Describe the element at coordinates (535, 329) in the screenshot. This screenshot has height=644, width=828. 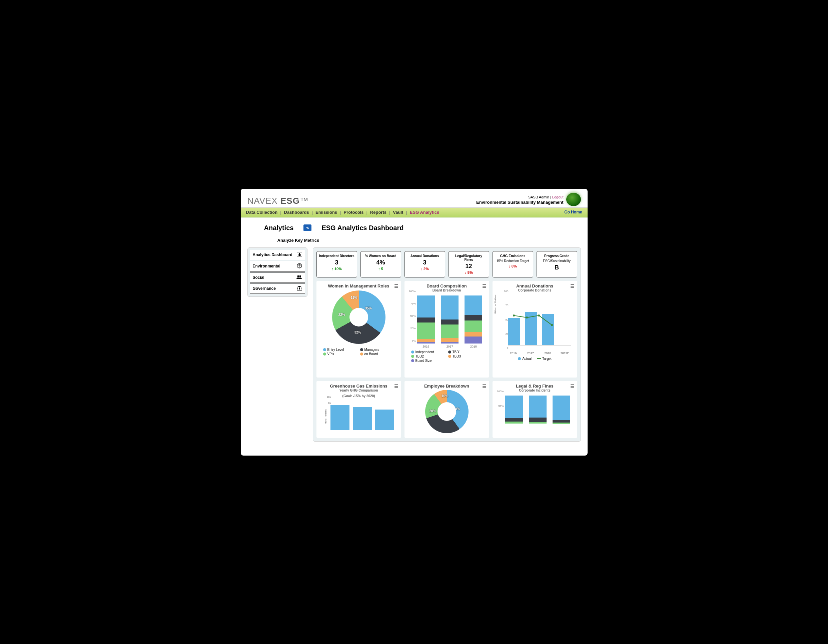
I see `chart-annual-donations: ☰ Annual Donations Corporate Donations M…` at that location.